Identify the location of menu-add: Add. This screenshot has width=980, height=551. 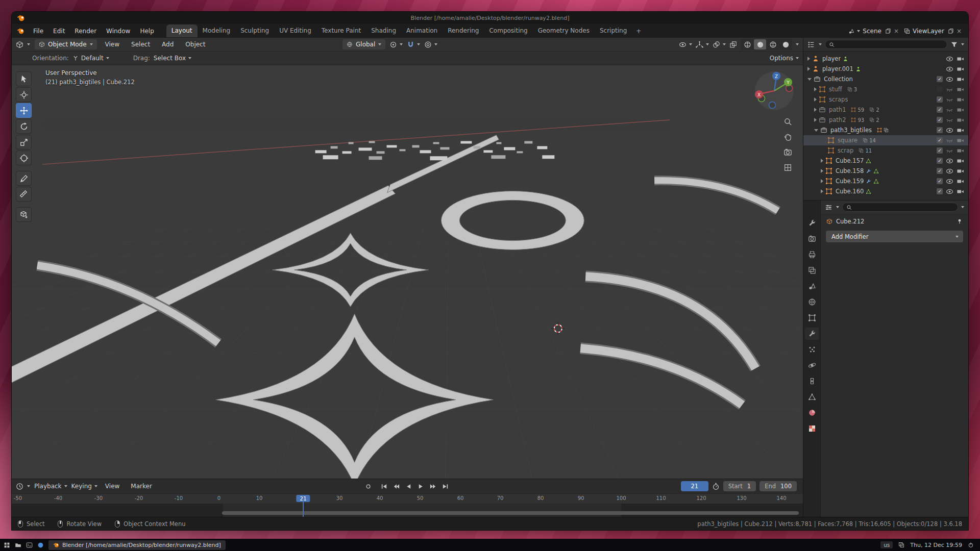
(167, 44).